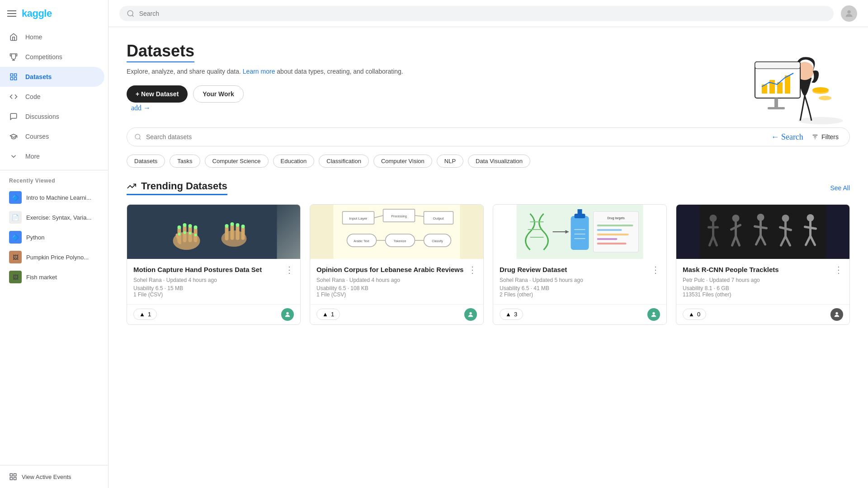  Describe the element at coordinates (131, 14) in the screenshot. I see `search-icon` at that location.